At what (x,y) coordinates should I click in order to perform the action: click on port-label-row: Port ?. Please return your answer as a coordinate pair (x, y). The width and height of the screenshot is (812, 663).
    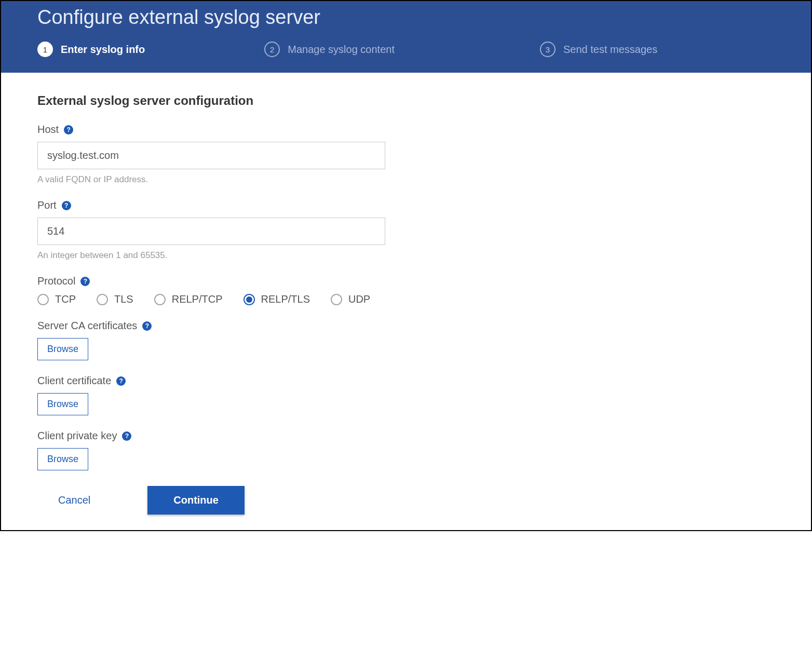
    Looking at the image, I should click on (406, 206).